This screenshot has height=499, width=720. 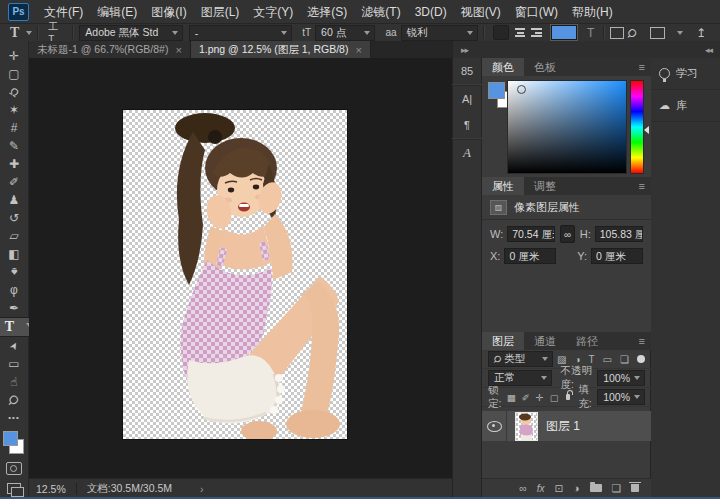 What do you see at coordinates (464, 50) in the screenshot?
I see `collapse-panels-icon: ▸▸` at bounding box center [464, 50].